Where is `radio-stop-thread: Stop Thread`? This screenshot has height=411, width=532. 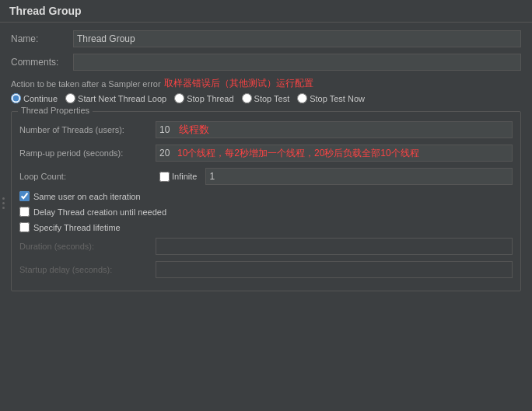
radio-stop-thread: Stop Thread is located at coordinates (204, 98).